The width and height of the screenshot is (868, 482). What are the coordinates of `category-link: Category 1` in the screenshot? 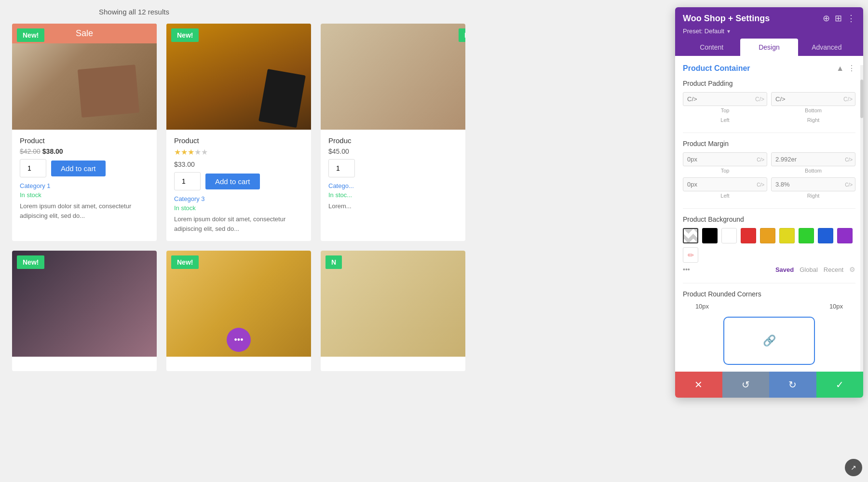 It's located at (84, 186).